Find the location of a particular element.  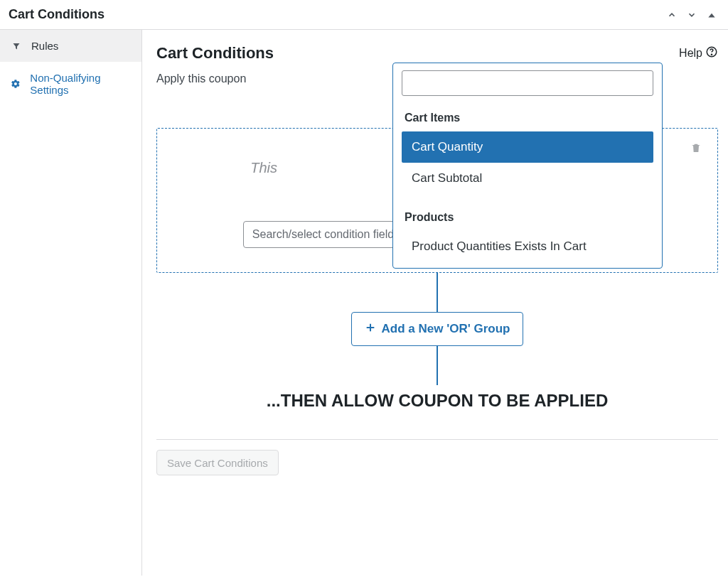

plus-icon is located at coordinates (370, 330).